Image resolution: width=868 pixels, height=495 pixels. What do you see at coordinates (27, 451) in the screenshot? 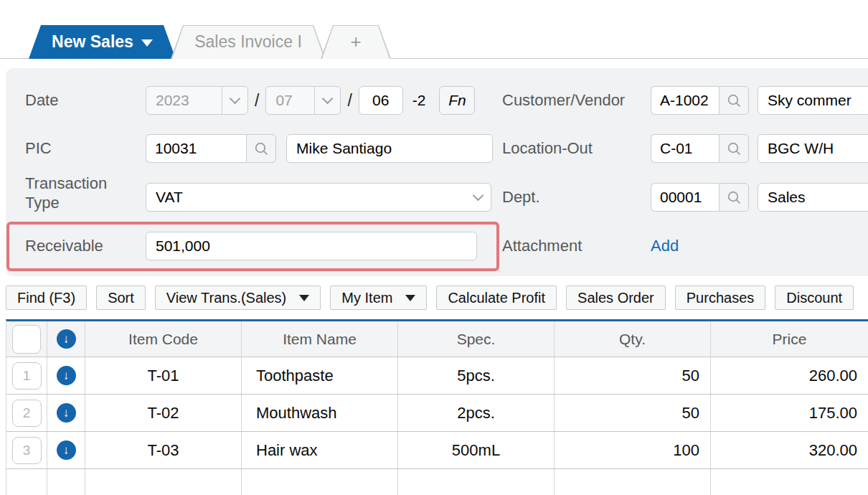
I see `row-number: 3` at bounding box center [27, 451].